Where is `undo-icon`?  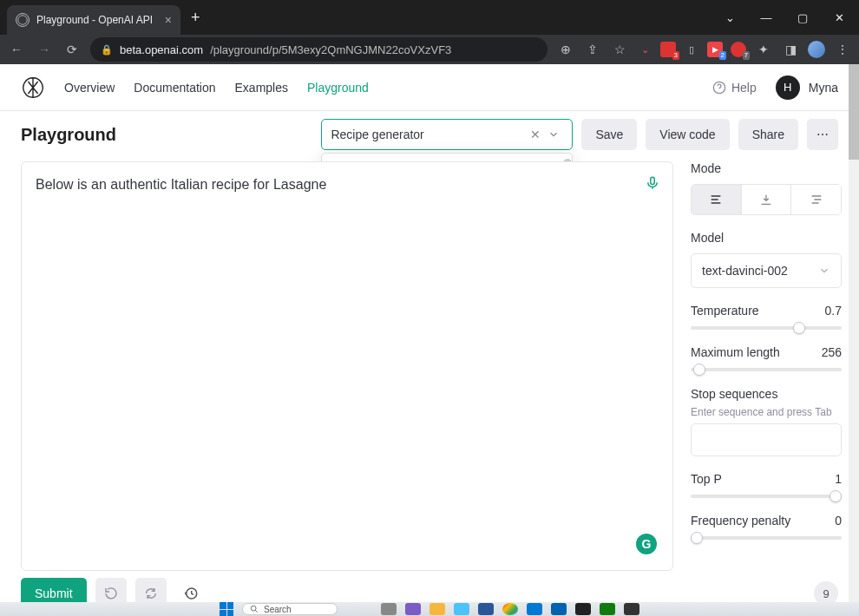
undo-icon is located at coordinates (111, 593).